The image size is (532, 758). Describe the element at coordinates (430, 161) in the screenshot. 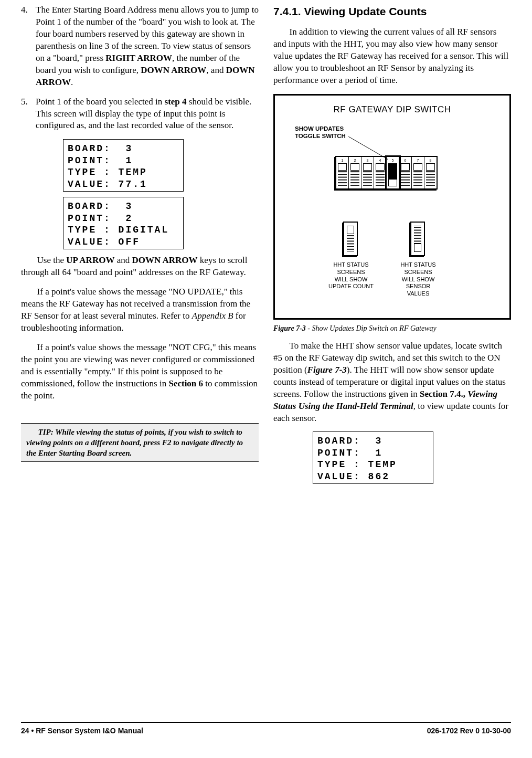

I see `switch-num: 8` at that location.